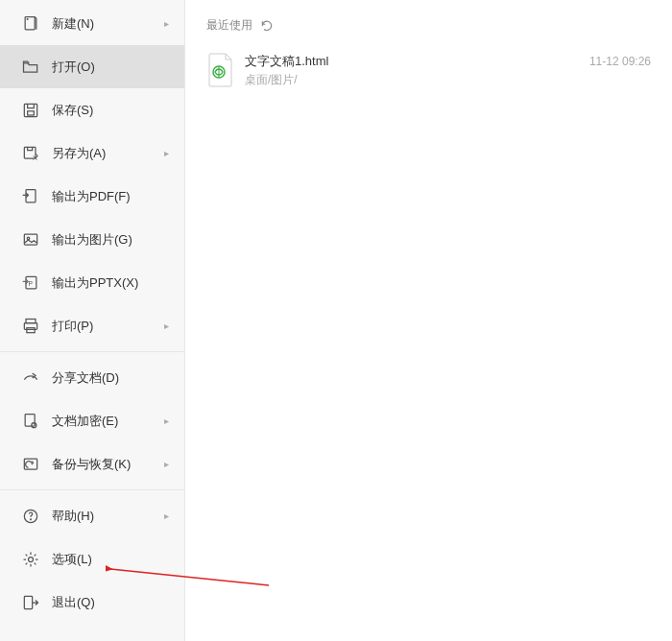  I want to click on file-time: 11-12 09:26, so click(620, 60).